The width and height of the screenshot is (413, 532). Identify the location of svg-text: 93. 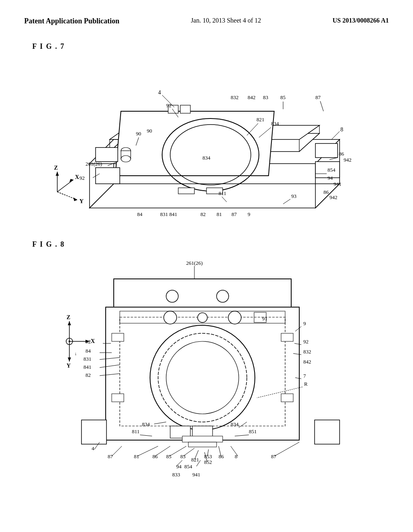
(294, 196).